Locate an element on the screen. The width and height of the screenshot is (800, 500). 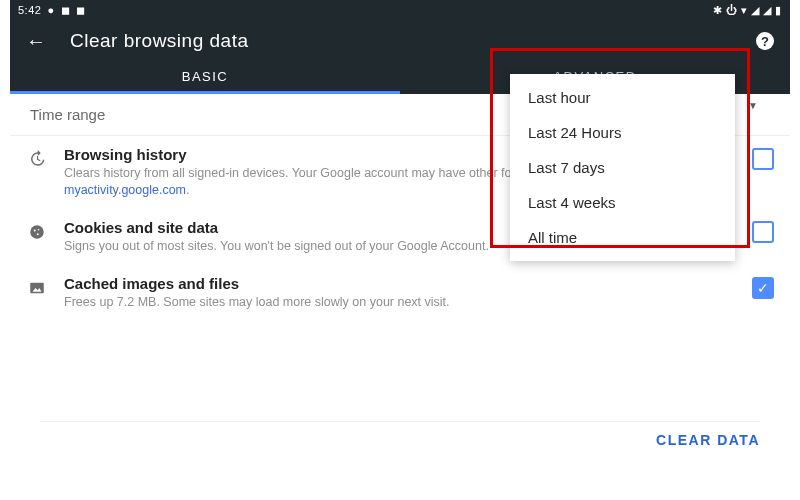
back-icon: ← is located at coordinates (36, 42).